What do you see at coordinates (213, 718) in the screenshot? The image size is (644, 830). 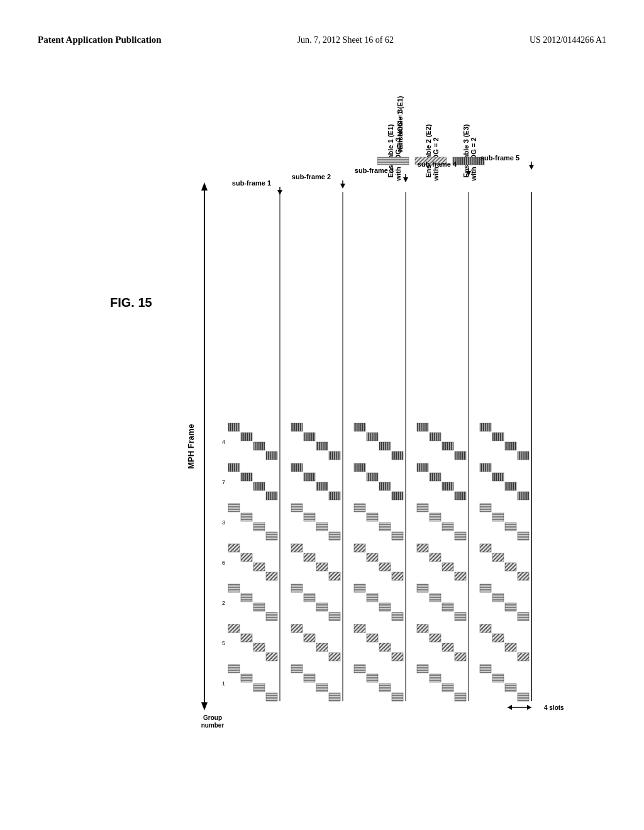 I see `group-number-label: Group` at bounding box center [213, 718].